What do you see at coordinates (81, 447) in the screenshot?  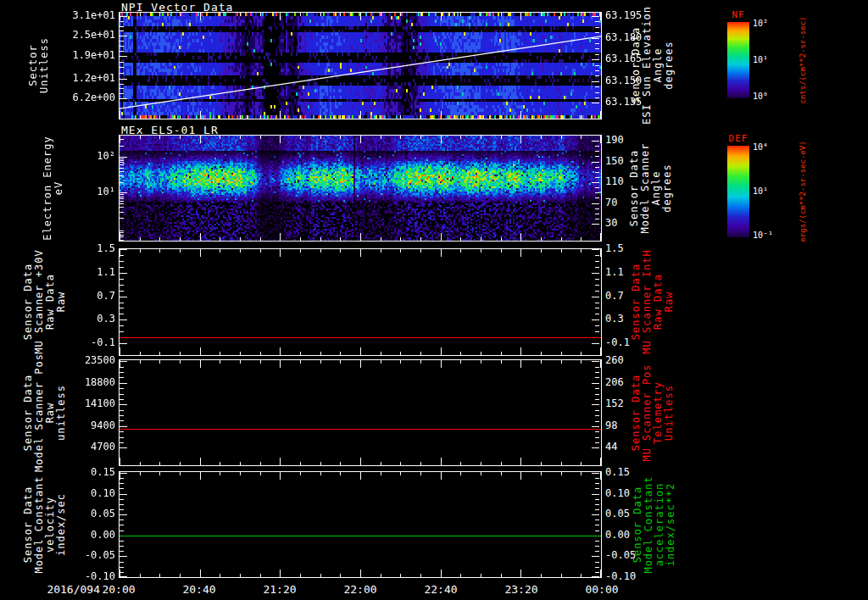 I see `y-tick-label: 4700` at bounding box center [81, 447].